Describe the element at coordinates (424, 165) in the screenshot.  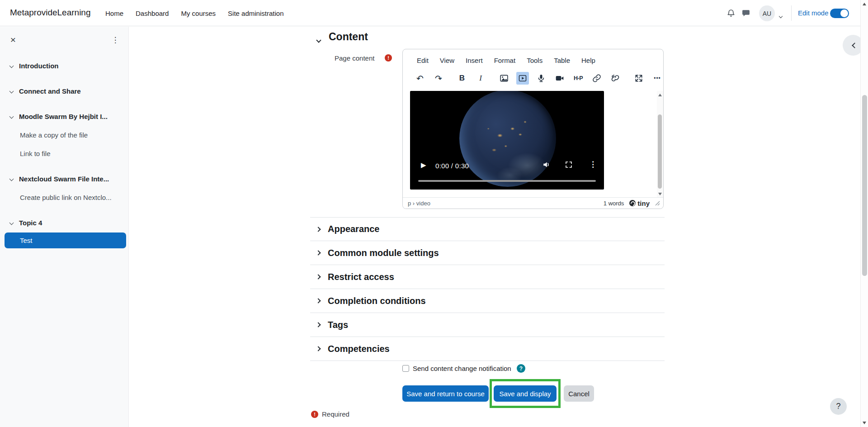
I see `video-play-icon: ▶` at that location.